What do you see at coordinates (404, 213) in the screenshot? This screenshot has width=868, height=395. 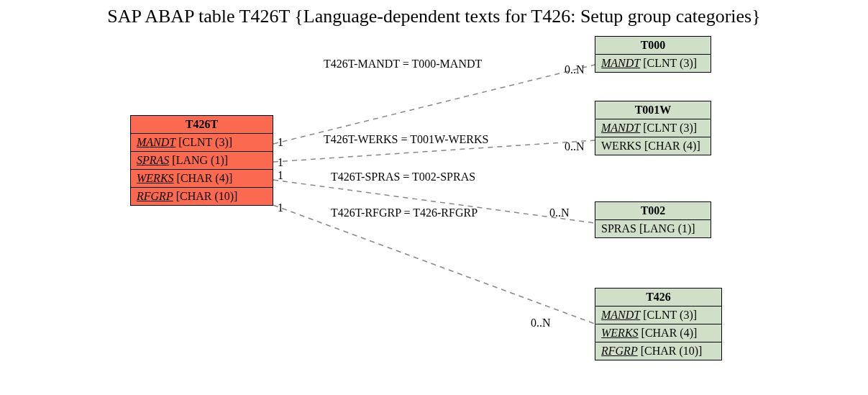 I see `edge-label-rfgrp: T426T-RFGRP = T426-RFGRP` at bounding box center [404, 213].